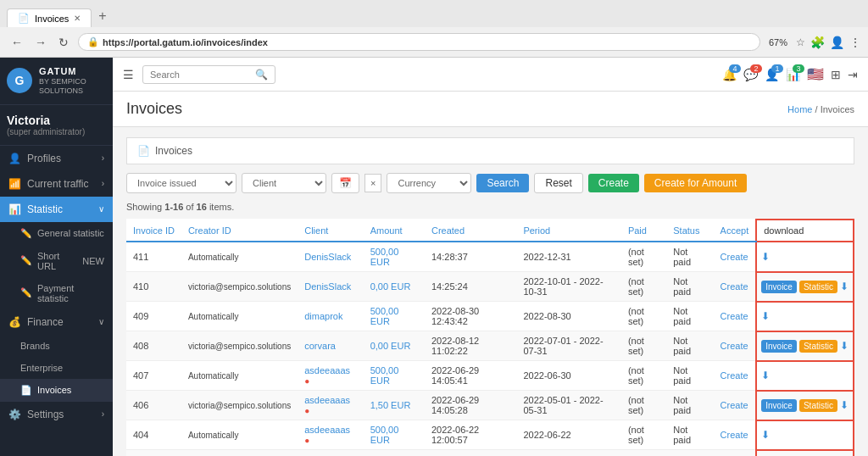 The width and height of the screenshot is (868, 456). What do you see at coordinates (736, 436) in the screenshot?
I see `cell-accept: Create` at bounding box center [736, 436].